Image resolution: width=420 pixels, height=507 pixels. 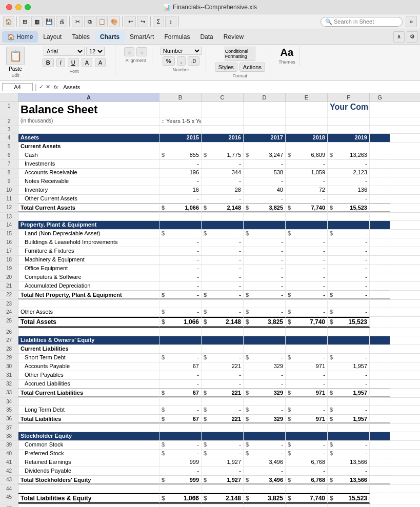 I want to click on cell-current-liabilities-sub: Current Liabilities, so click(x=89, y=349).